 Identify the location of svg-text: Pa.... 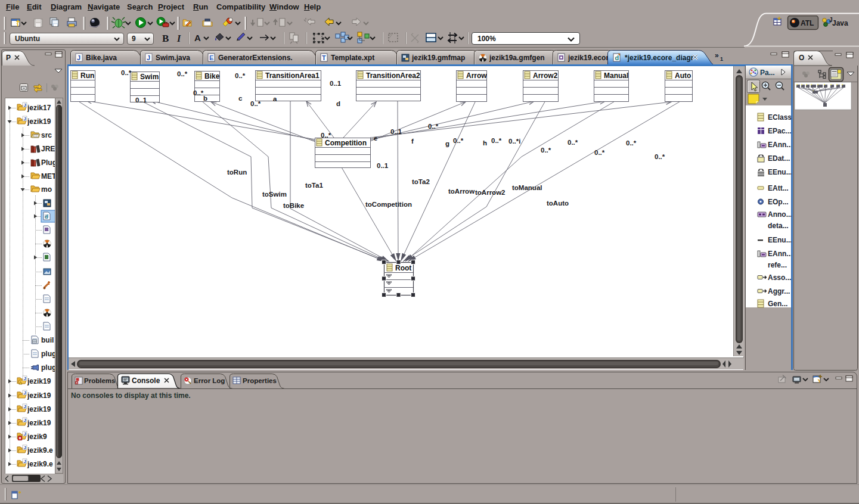
(768, 73).